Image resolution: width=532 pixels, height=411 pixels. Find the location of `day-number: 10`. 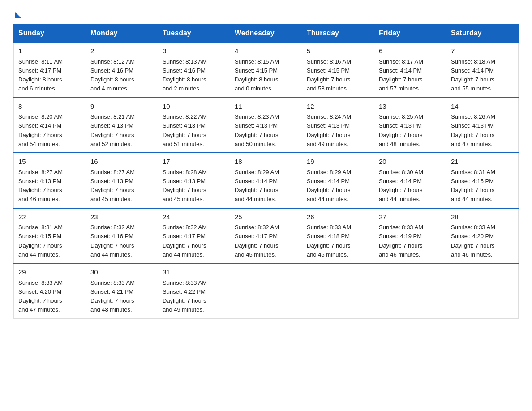

day-number: 10 is located at coordinates (194, 107).